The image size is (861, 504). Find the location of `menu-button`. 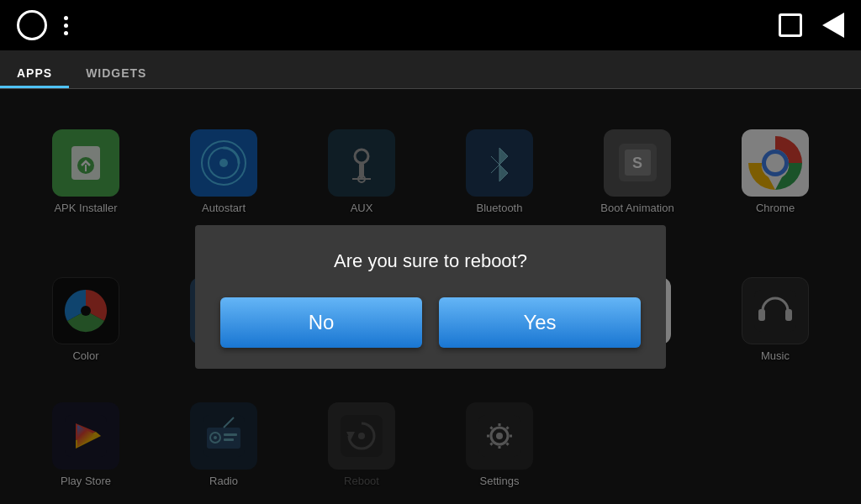

menu-button is located at coordinates (66, 25).